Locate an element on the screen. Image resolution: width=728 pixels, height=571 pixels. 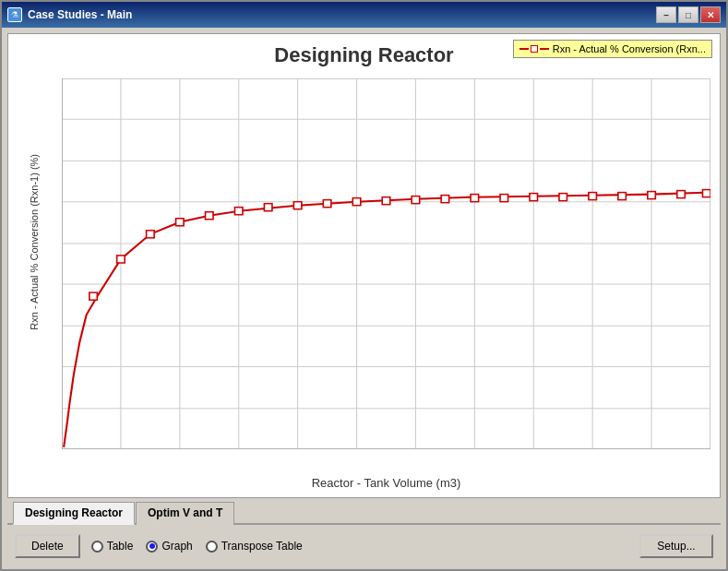
radio-transpose-table-label: Transpose Table is located at coordinates (262, 546).